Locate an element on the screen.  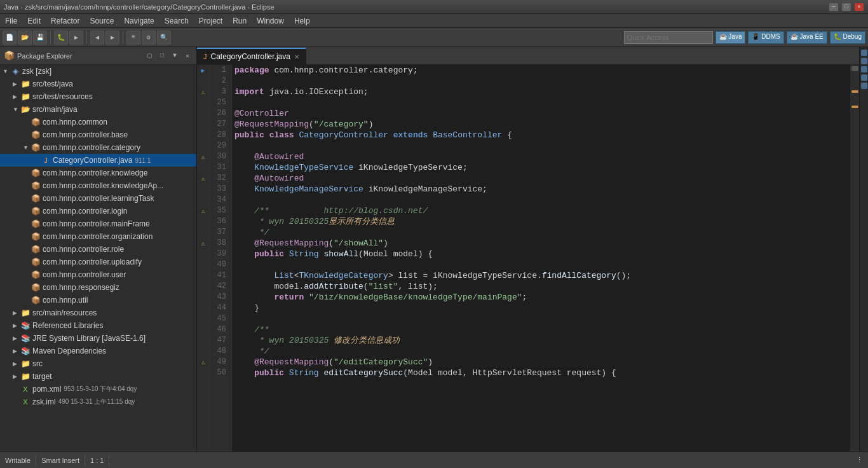
perspective-java: ☕ Java is located at coordinates (731, 38).